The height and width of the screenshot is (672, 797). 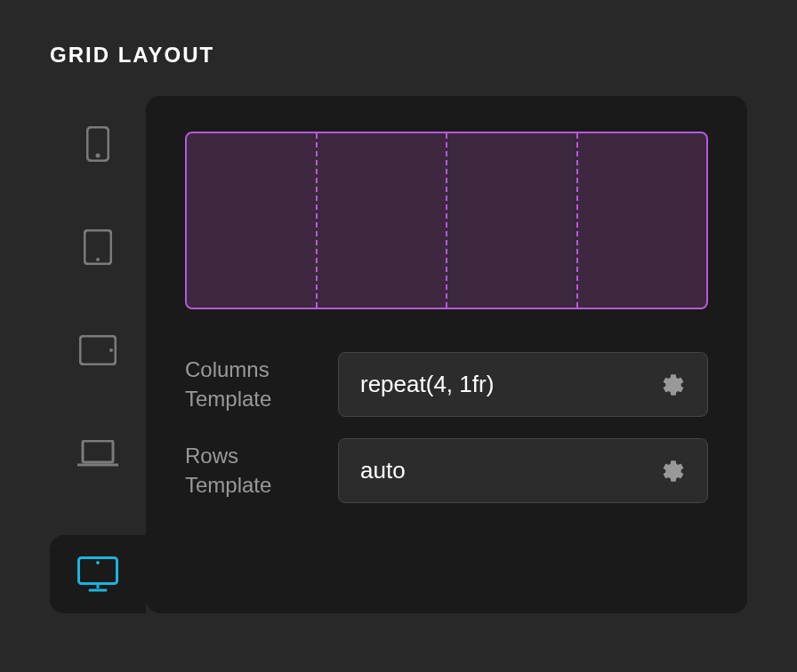 What do you see at coordinates (523, 384) in the screenshot?
I see `columns-template-input: repeat(4, 1fr)` at bounding box center [523, 384].